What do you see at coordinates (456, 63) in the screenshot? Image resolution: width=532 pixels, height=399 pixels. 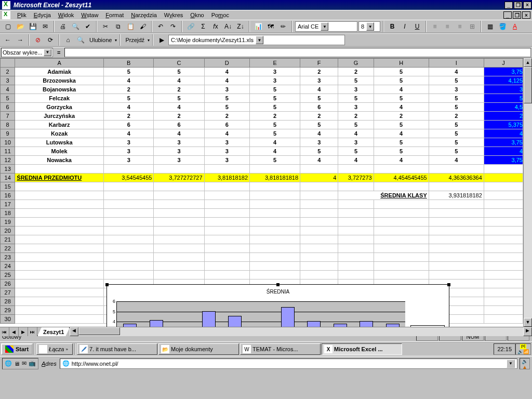 I see `col-I: I` at bounding box center [456, 63].